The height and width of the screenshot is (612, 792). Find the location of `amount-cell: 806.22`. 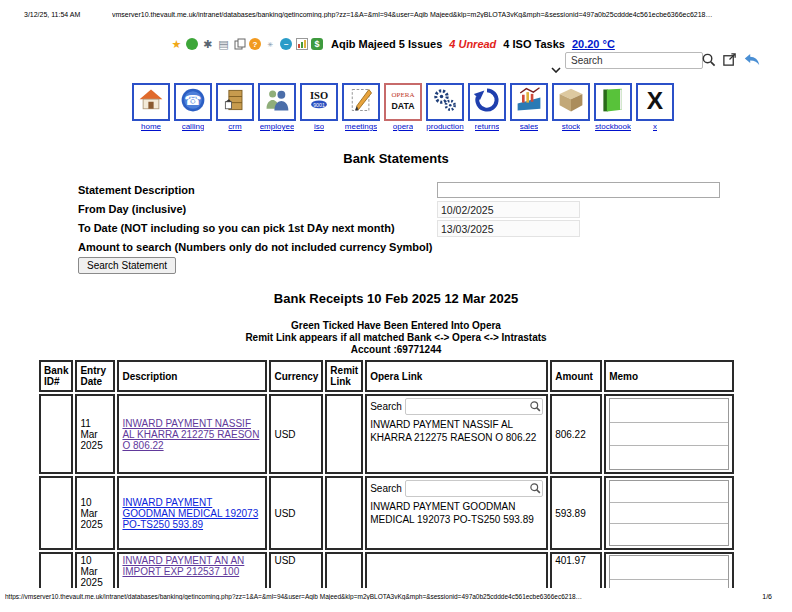

amount-cell: 806.22 is located at coordinates (576, 434).